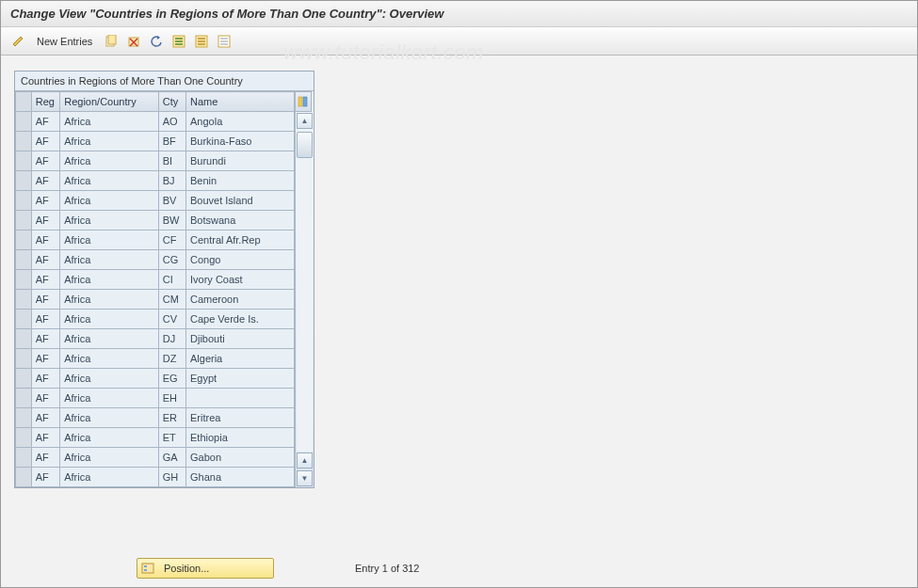  Describe the element at coordinates (171, 181) in the screenshot. I see `cell-cty: BJ` at that location.